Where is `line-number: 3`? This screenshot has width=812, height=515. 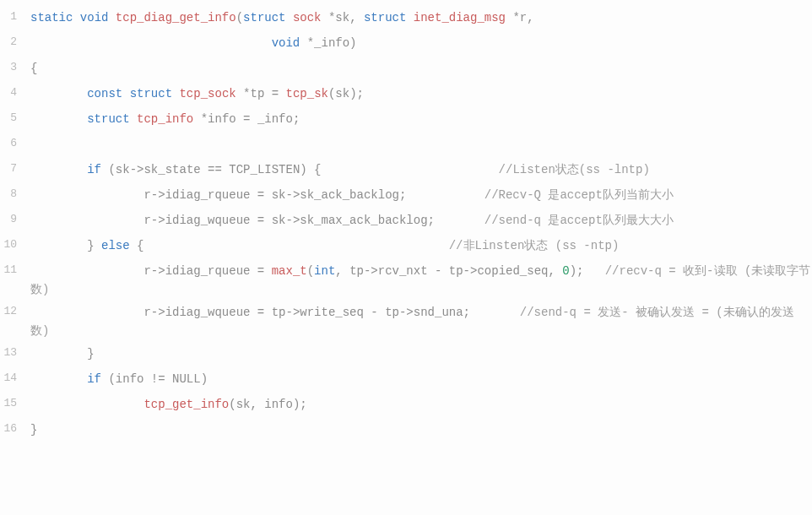 line-number: 3 is located at coordinates (13, 68).